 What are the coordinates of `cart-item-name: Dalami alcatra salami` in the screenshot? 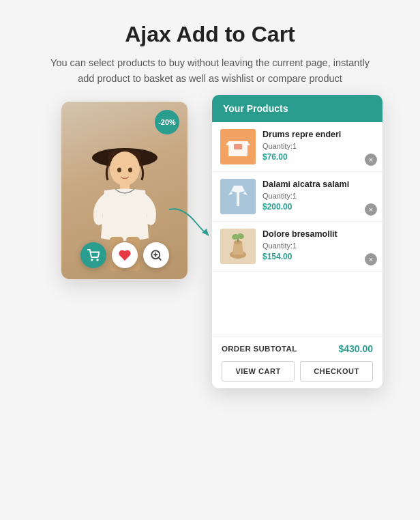 It's located at (318, 184).